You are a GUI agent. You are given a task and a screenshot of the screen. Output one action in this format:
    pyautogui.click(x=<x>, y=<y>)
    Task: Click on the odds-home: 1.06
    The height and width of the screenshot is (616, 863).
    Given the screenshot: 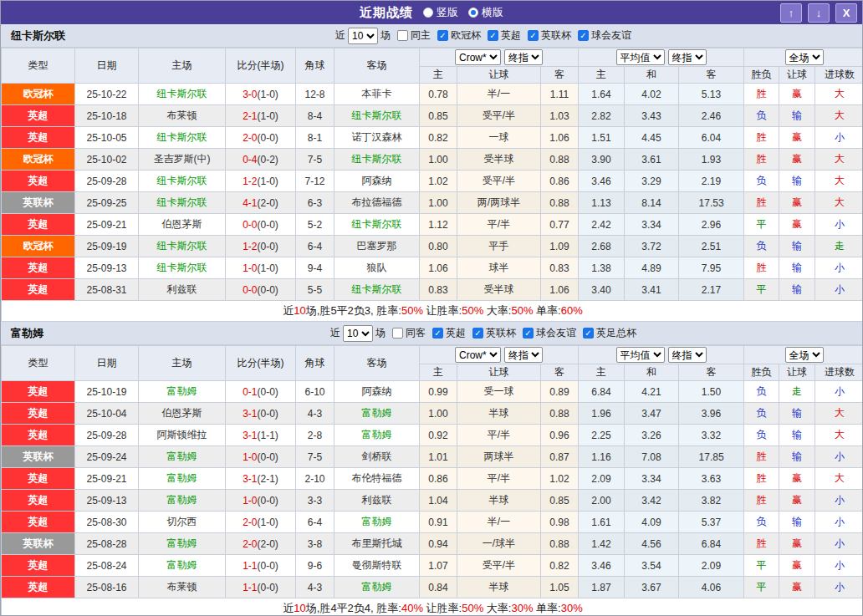 What is the action you would take?
    pyautogui.click(x=438, y=268)
    